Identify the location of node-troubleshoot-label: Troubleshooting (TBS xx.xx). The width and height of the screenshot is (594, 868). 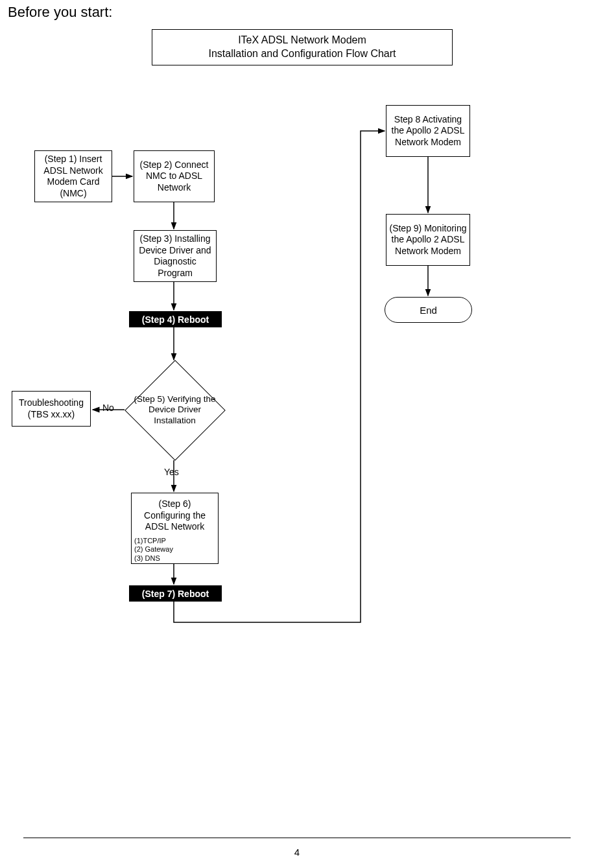
(51, 408).